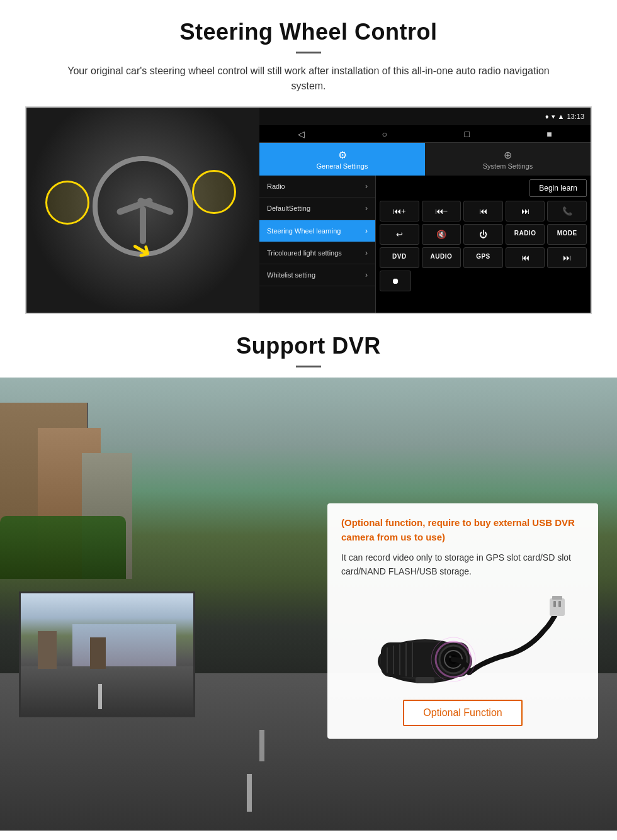 This screenshot has width=617, height=840. What do you see at coordinates (308, 366) in the screenshot?
I see `dvr-divider` at bounding box center [308, 366].